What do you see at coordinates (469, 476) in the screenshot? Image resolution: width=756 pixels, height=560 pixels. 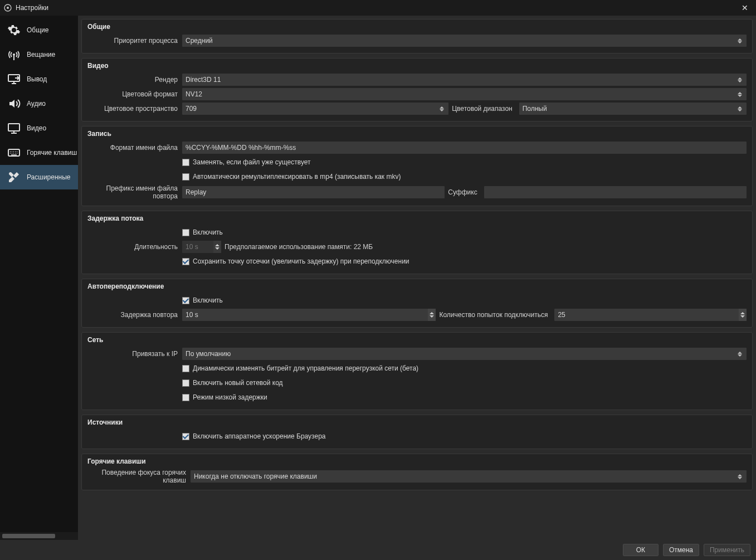 I see `hotkey-focus-dropdown: Никогда не отключать горячие клавиши` at bounding box center [469, 476].